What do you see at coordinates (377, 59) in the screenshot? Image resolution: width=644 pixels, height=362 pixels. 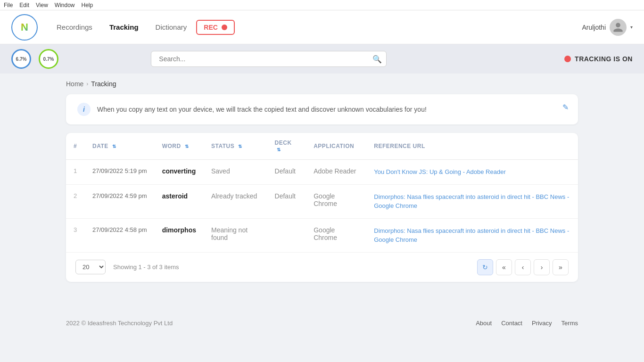 I see `search-icon: 🔍` at bounding box center [377, 59].